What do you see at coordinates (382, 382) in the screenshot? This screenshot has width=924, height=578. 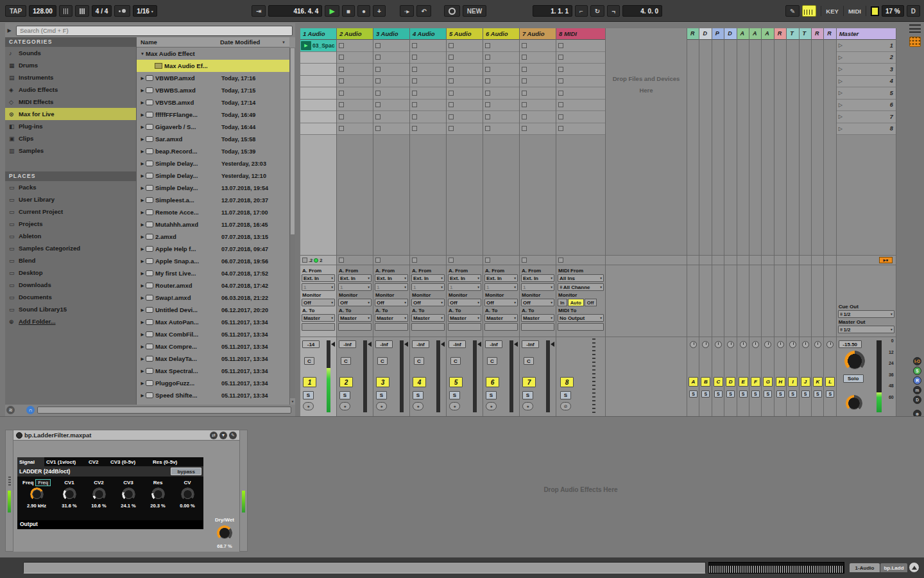 I see `track-activator-button: 3` at bounding box center [382, 382].